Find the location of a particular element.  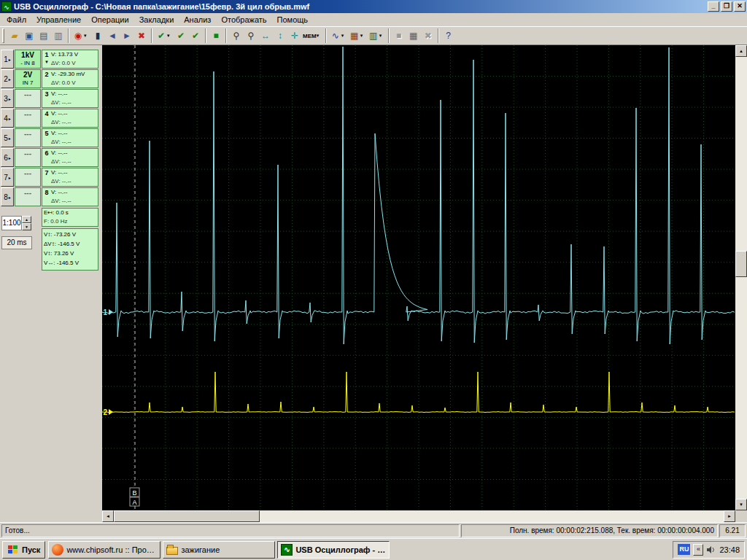

pan-vertical-button: ↕ is located at coordinates (280, 36).